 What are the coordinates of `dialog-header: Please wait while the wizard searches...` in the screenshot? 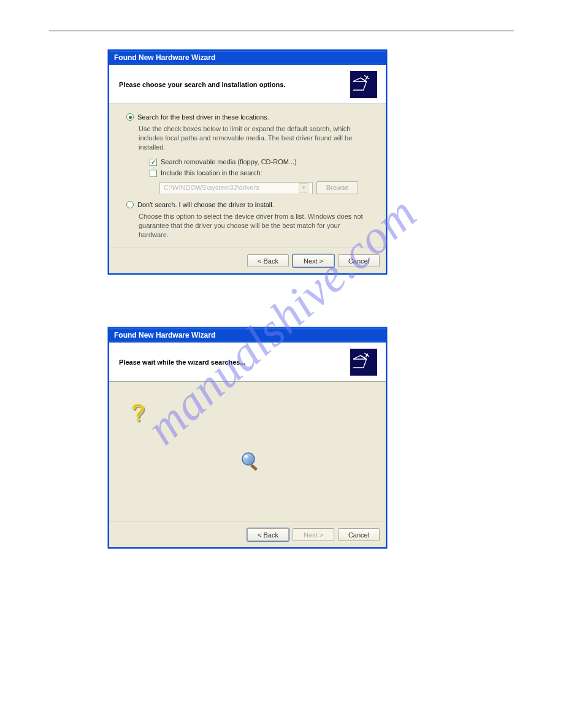 It's located at (248, 362).